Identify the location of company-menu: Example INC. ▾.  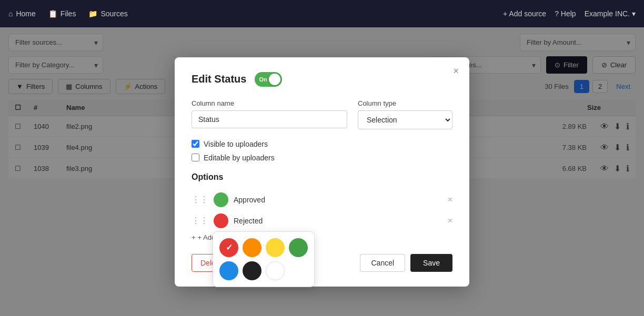
(610, 14).